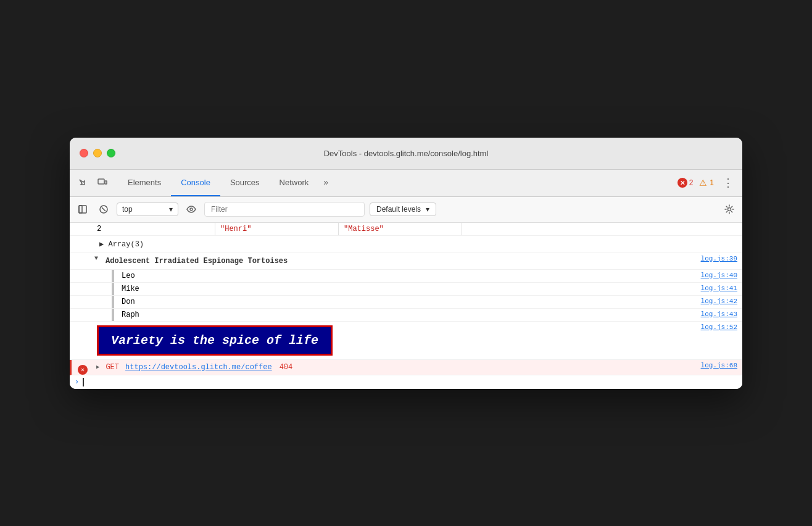 This screenshot has width=812, height=526. Describe the element at coordinates (400, 289) in the screenshot. I see `mike-content: Mike` at that location.